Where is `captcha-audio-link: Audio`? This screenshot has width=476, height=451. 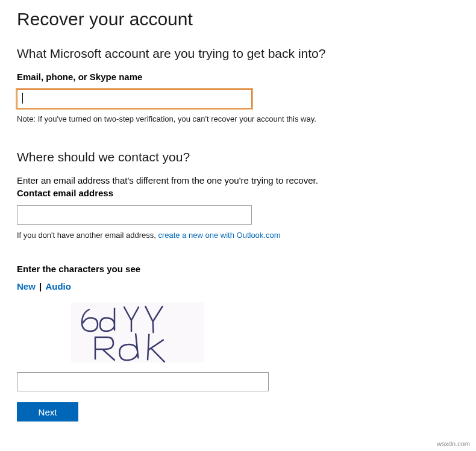 captcha-audio-link: Audio is located at coordinates (58, 287).